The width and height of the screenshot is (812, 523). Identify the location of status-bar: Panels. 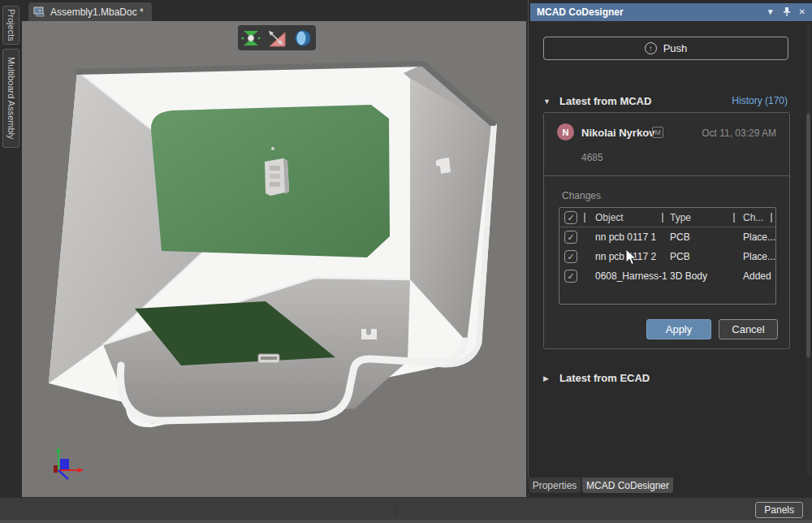
(406, 510).